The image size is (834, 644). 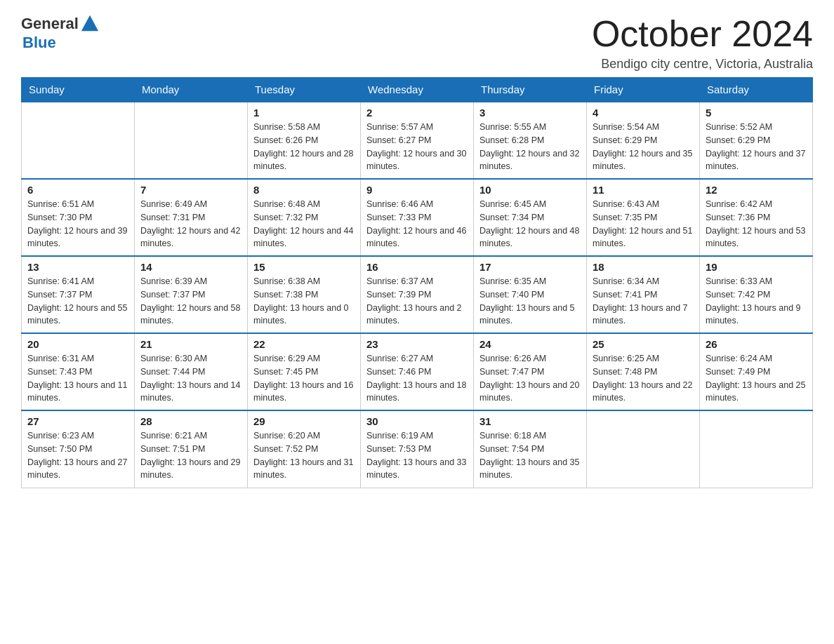 What do you see at coordinates (79, 217) in the screenshot?
I see `table-row: 6Sunrise: 6:51 AMSunset: 7:30 PMDaylight…` at bounding box center [79, 217].